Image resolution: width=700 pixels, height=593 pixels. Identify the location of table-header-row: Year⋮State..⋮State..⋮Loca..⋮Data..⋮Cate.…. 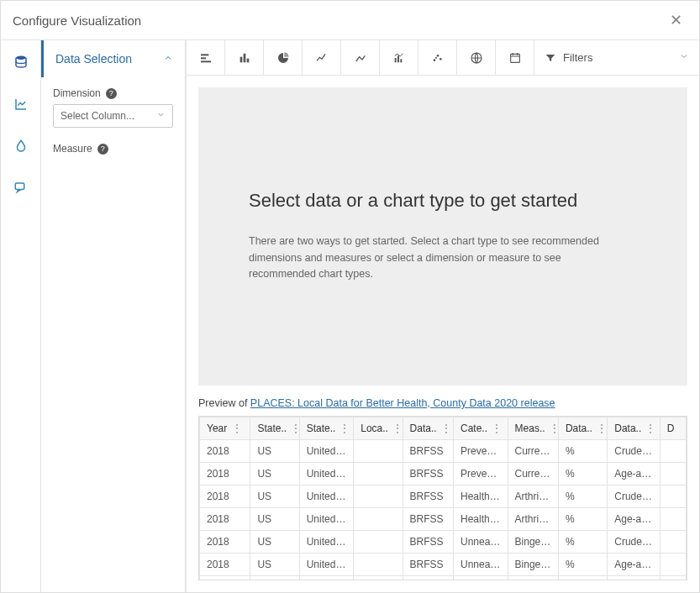
(444, 428).